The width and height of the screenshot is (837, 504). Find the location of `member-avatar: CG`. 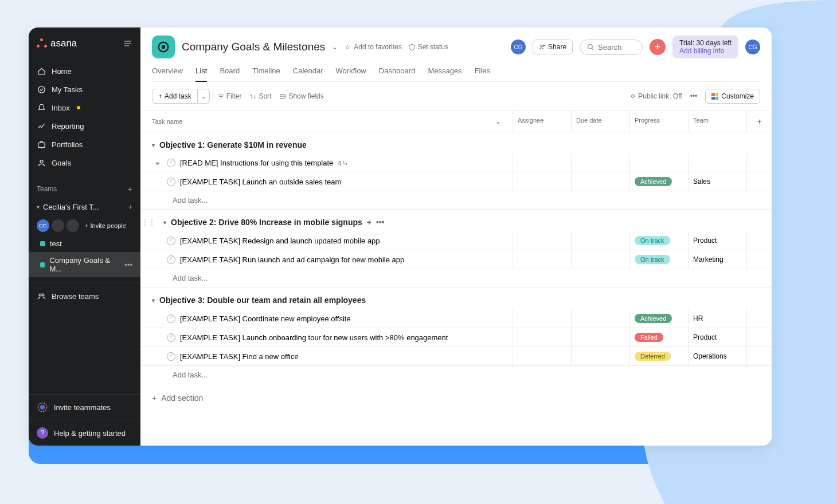

member-avatar: CG is located at coordinates (518, 47).